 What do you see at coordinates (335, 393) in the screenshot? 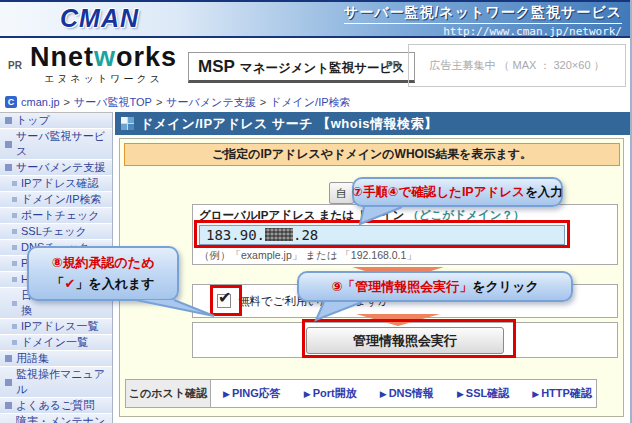
I see `nav-link-label: Port開放` at bounding box center [335, 393].